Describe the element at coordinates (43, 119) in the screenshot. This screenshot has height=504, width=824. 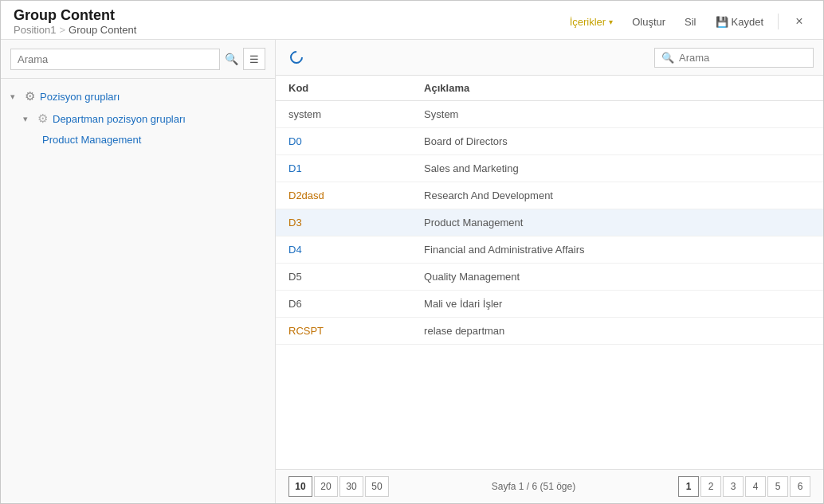
I see `dept-icon: ⚙` at that location.